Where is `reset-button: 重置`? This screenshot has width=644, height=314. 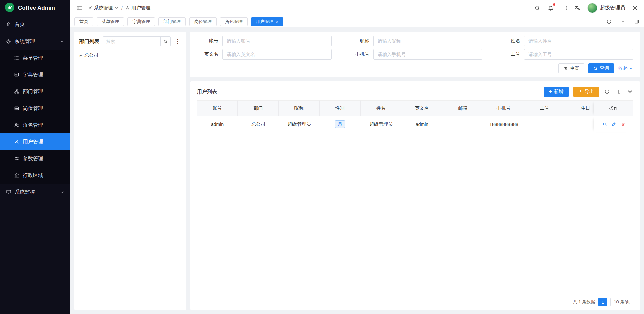 reset-button: 重置 is located at coordinates (572, 68).